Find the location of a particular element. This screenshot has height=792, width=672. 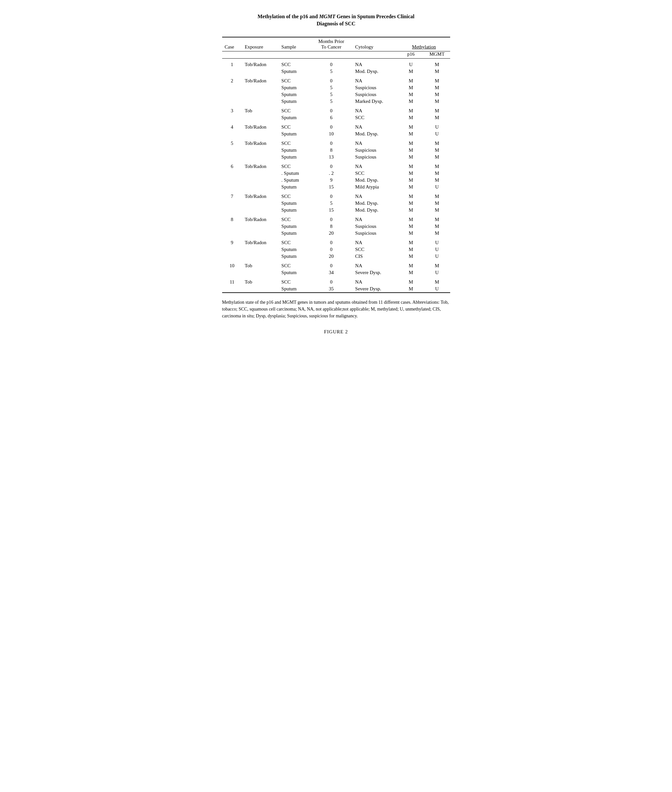

table-row: 2Tob/RadonSCC0NAMM is located at coordinates (336, 80).